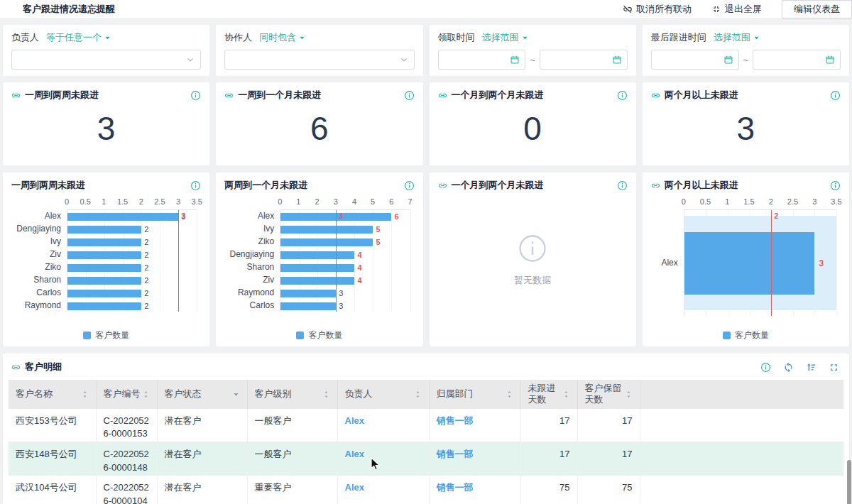 The width and height of the screenshot is (852, 504). I want to click on table-cell: 75, so click(549, 490).